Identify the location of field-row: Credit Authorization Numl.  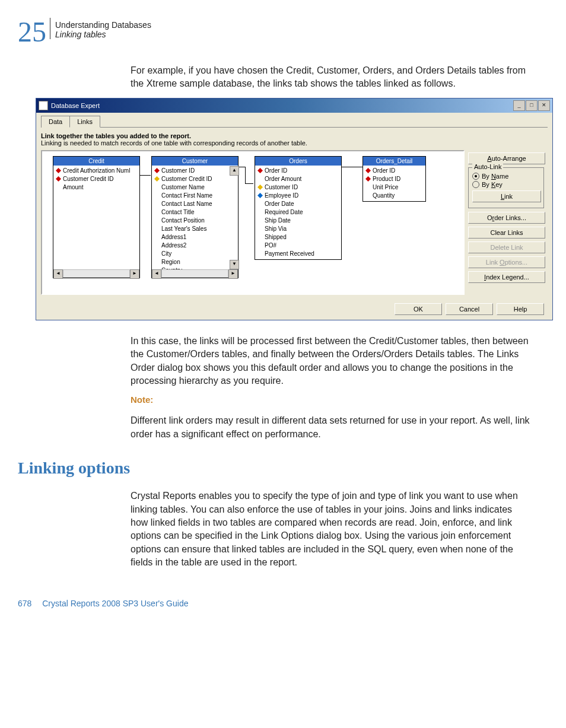
(96, 171).